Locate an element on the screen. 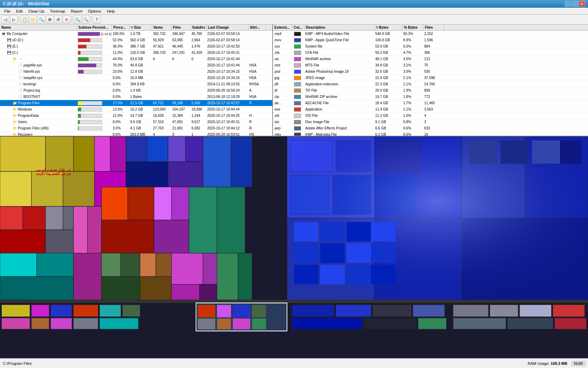  tree-row: 💾 vD (D:) 52.0% 562.4 GB 55,929 53,065 2… is located at coordinates (136, 40).